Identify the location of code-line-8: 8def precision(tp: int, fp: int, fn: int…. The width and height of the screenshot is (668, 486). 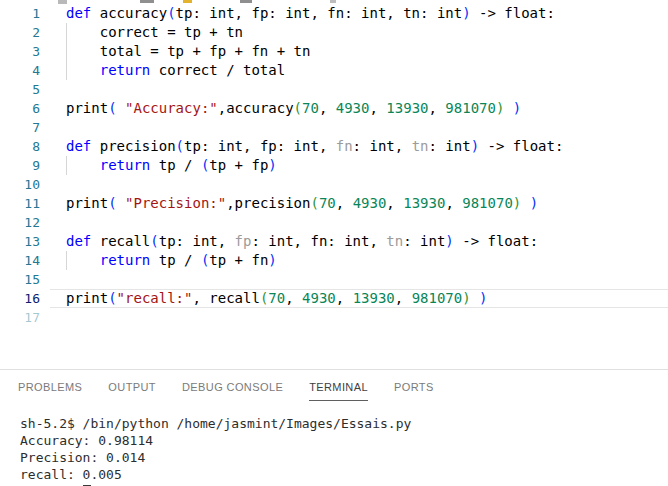
(334, 146).